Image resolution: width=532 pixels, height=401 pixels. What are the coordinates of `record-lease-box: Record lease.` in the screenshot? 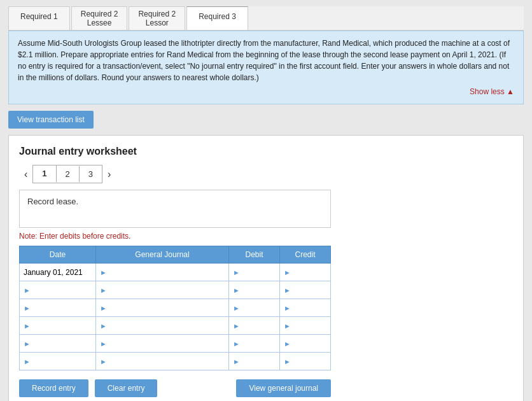 It's located at (175, 209).